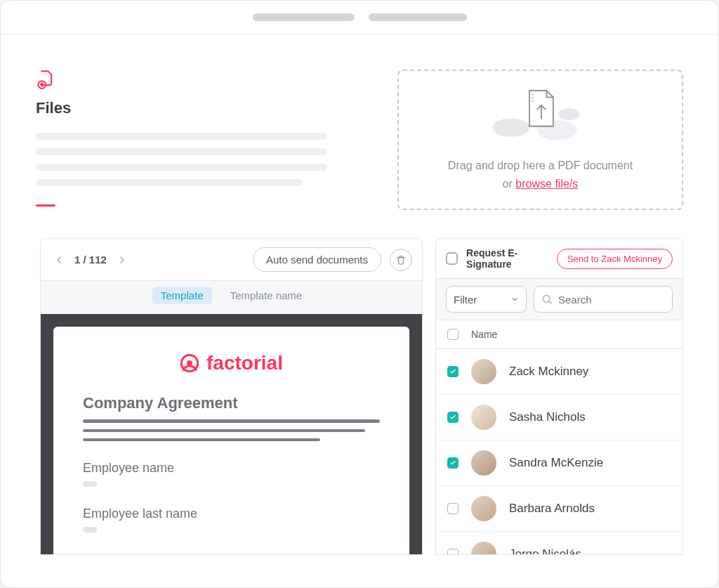 The width and height of the screenshot is (719, 588). I want to click on send-button: Send to Zack Mckinney, so click(615, 259).